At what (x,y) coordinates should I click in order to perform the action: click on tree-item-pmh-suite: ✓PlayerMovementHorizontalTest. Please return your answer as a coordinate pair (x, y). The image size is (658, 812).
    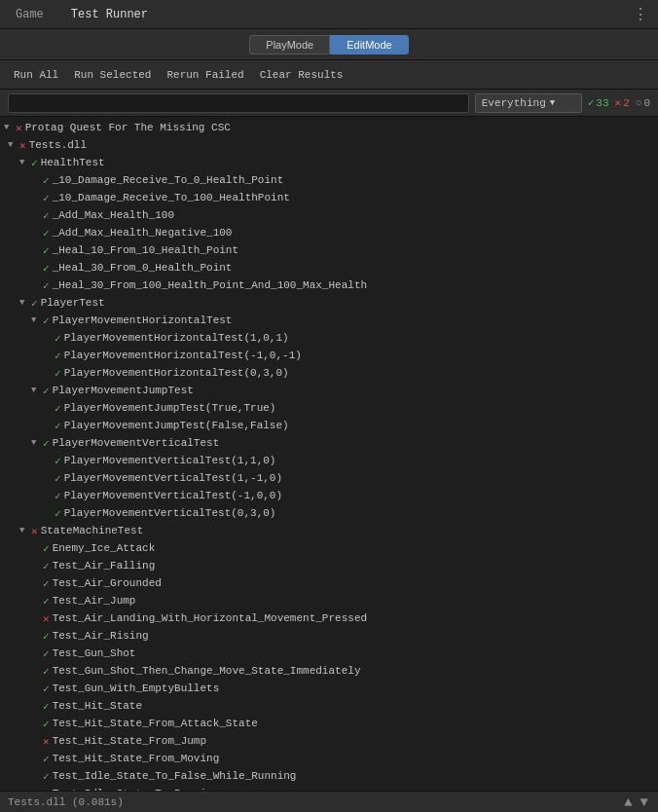
    Looking at the image, I should click on (329, 320).